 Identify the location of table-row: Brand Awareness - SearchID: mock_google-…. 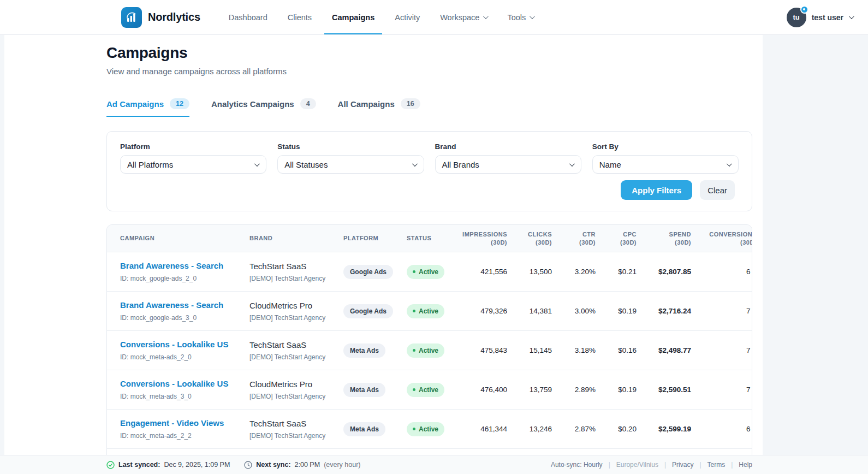
(429, 311).